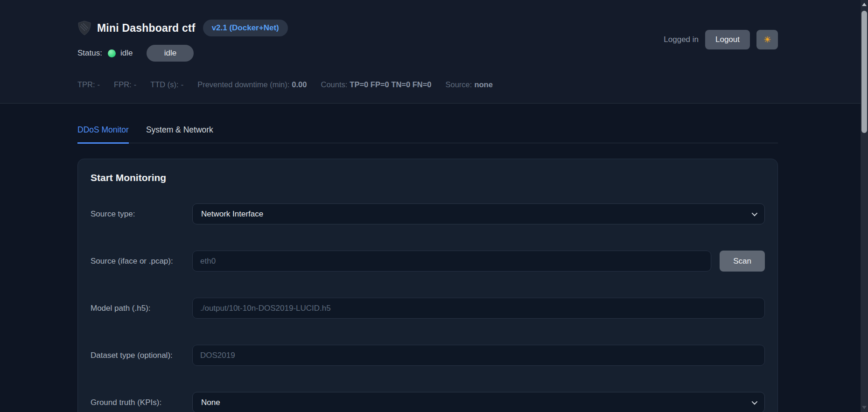 This screenshot has width=868, height=412. I want to click on tab-bar: DDoS Monitor System & Network, so click(427, 134).